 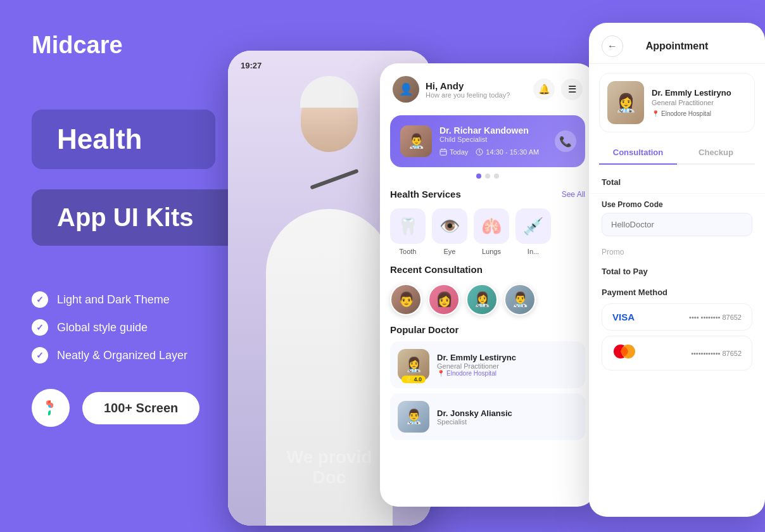 What do you see at coordinates (488, 270) in the screenshot?
I see `recent-consultation-header: Recent Consultation` at bounding box center [488, 270].